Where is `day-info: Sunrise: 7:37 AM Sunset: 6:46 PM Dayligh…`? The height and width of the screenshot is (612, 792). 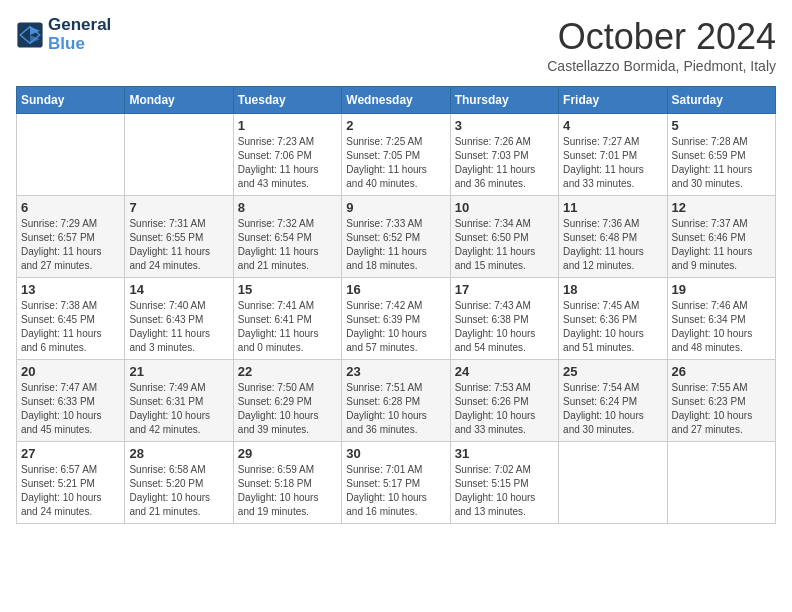 day-info: Sunrise: 7:37 AM Sunset: 6:46 PM Dayligh… is located at coordinates (722, 245).